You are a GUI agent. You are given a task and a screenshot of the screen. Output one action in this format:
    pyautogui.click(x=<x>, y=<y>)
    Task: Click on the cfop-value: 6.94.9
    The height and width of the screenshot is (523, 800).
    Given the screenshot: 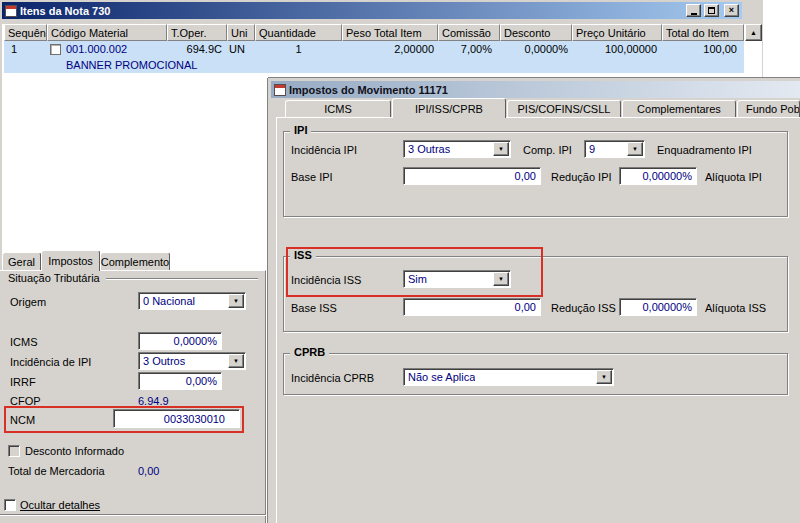 What is the action you would take?
    pyautogui.click(x=154, y=402)
    